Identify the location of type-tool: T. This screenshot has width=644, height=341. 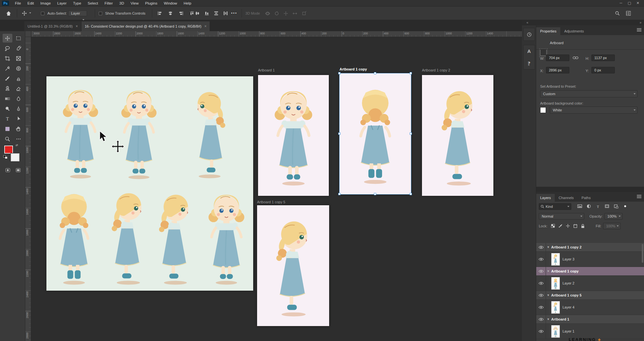
(7, 119).